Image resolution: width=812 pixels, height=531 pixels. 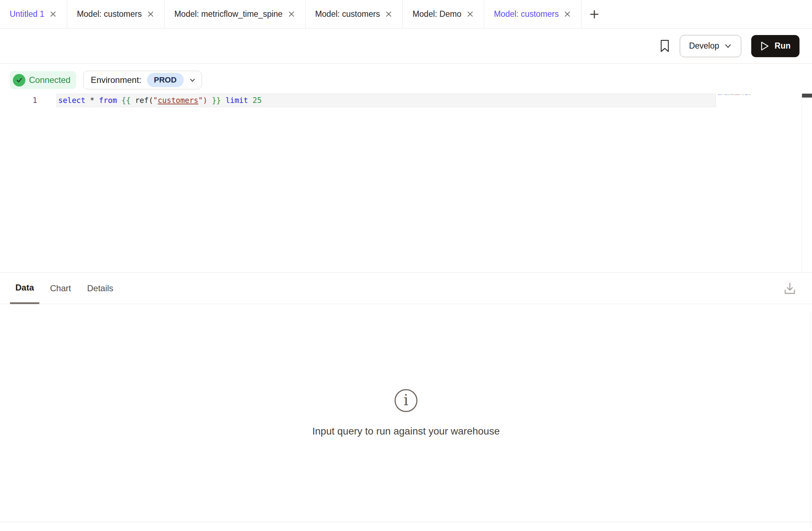 What do you see at coordinates (19, 100) in the screenshot?
I see `line-number: 1` at bounding box center [19, 100].